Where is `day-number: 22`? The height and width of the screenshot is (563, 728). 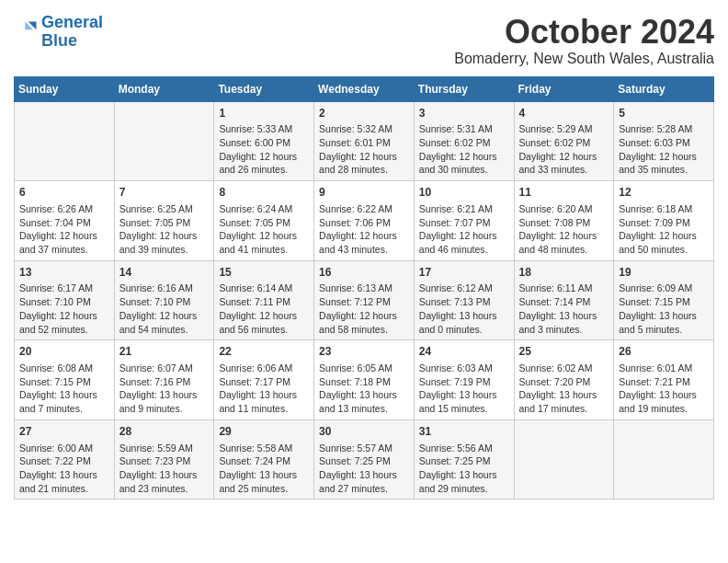
day-number: 22 is located at coordinates (264, 351).